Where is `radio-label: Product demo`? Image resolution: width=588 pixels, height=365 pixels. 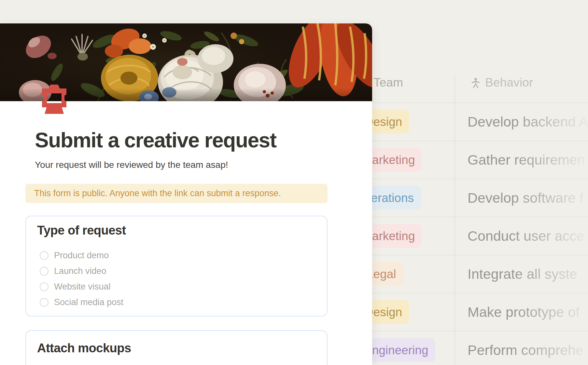 radio-label: Product demo is located at coordinates (81, 256).